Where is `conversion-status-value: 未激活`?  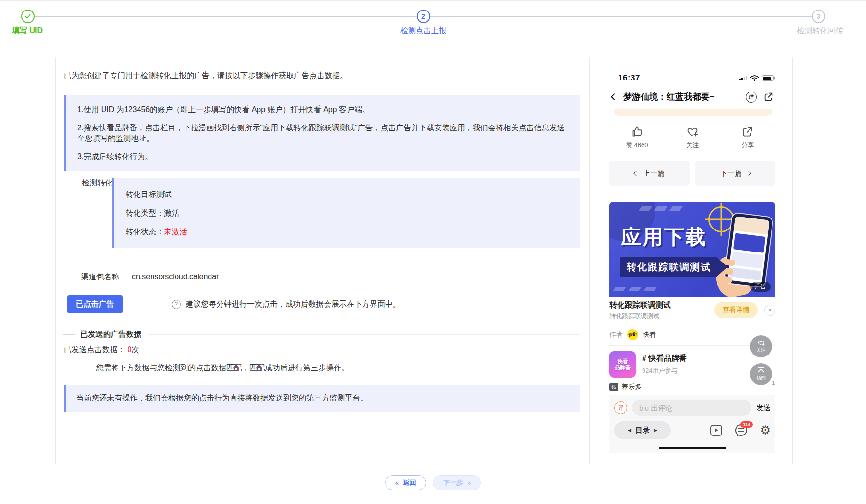
conversion-status-value: 未激活 is located at coordinates (176, 232).